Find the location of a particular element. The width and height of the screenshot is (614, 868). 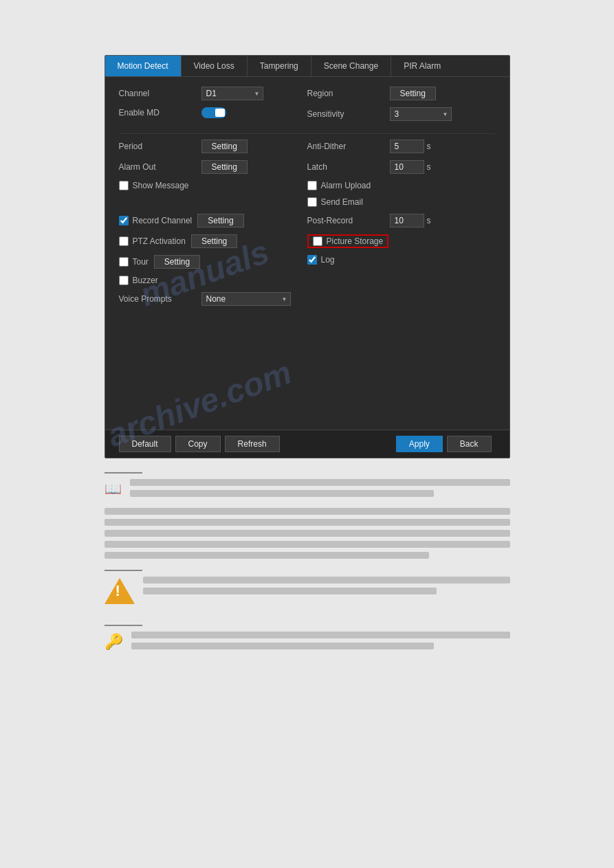

voice-prompts-label: Voice Prompts is located at coordinates (160, 299).